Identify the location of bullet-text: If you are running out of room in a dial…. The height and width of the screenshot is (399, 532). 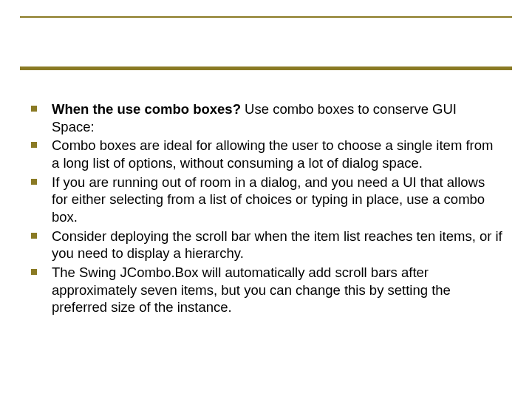
(268, 200).